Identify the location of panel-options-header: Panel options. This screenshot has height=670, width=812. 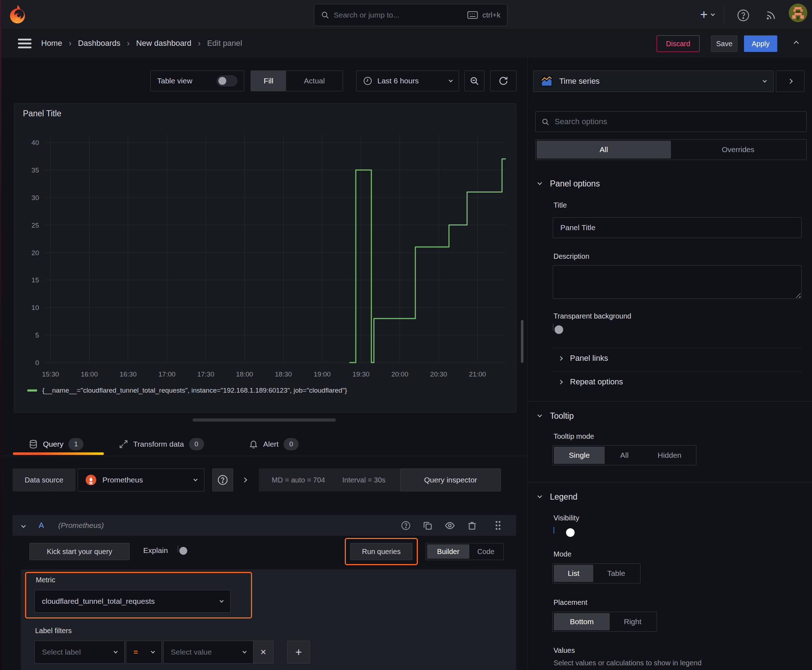
(569, 184).